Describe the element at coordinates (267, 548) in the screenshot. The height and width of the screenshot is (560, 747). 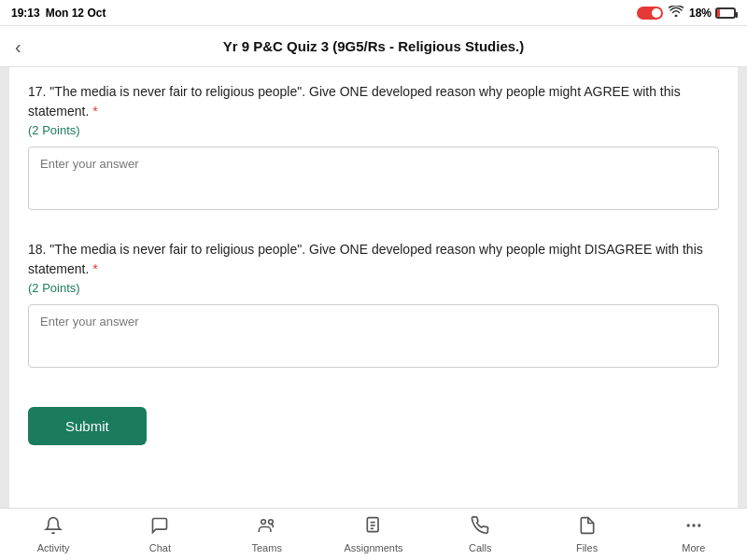
I see `nav-teams-label: Teams` at that location.